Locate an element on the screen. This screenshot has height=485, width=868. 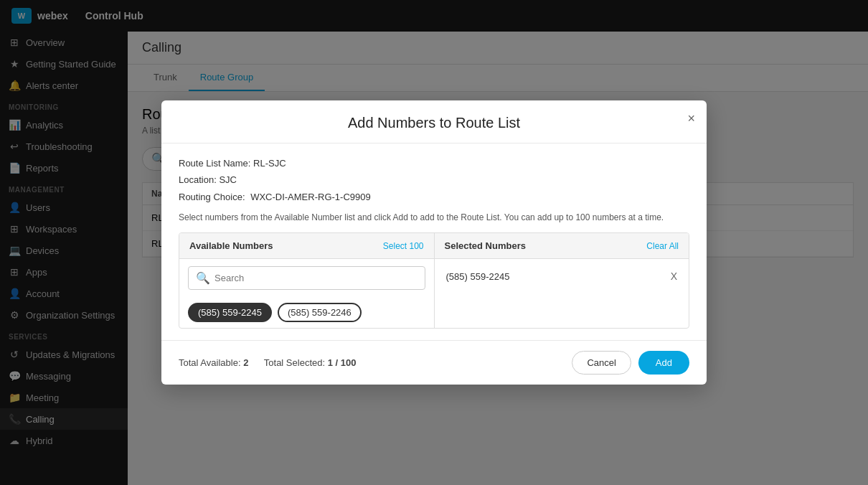
search-numbers-icon: 🔍 is located at coordinates (203, 278).